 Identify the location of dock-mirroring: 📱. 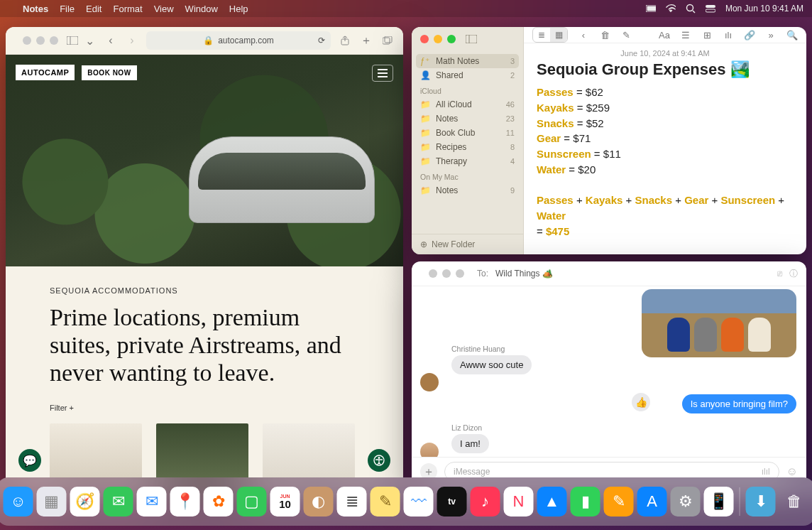
(719, 502).